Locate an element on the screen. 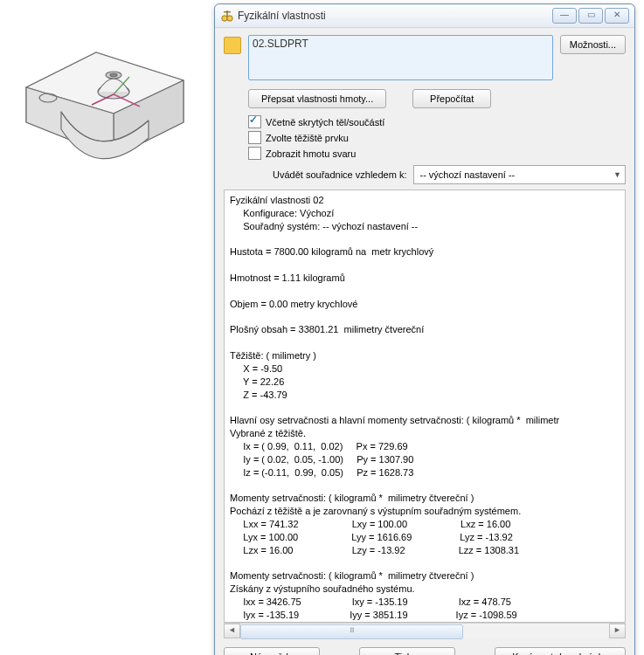  print-button: Tisk... is located at coordinates (407, 652).